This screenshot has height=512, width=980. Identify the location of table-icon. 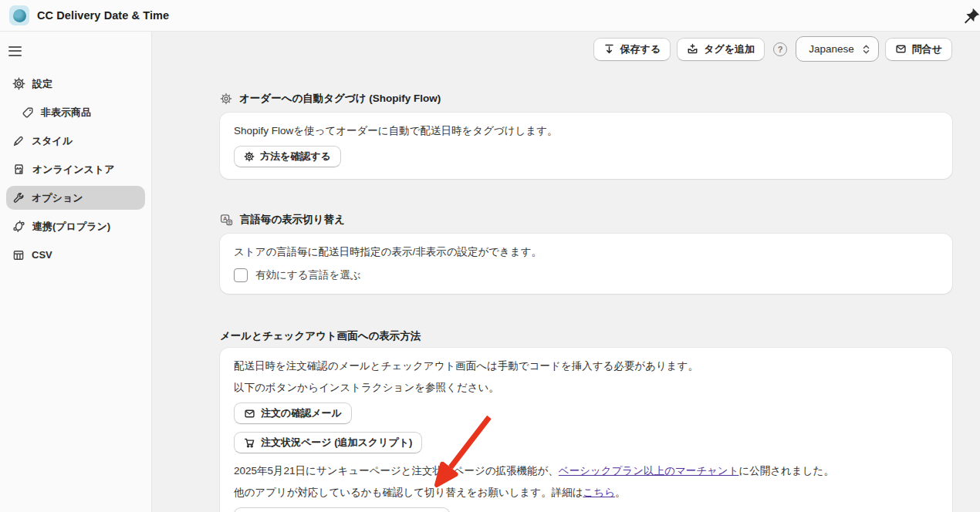
(19, 255).